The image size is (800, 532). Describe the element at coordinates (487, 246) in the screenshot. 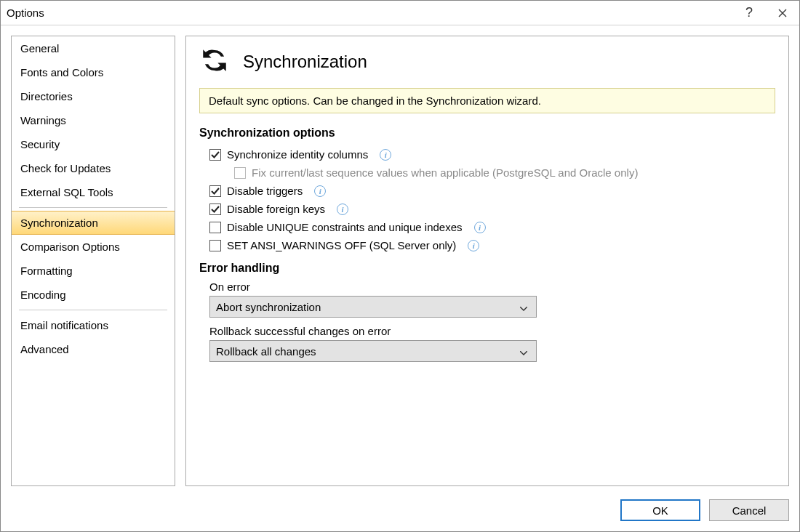

I see `check-ansi-warnings: SET ANSI_WARNINGS OFF (SQL Server only) …` at that location.